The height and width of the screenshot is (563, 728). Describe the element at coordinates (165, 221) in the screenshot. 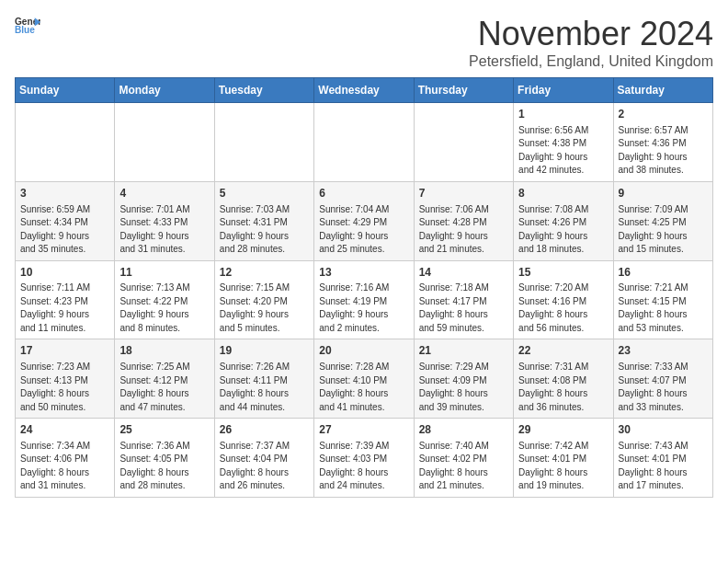

I see `calendar-cell: 4Sunrise: 7:01 AMSunset: 4:33 PMDaylight…` at that location.